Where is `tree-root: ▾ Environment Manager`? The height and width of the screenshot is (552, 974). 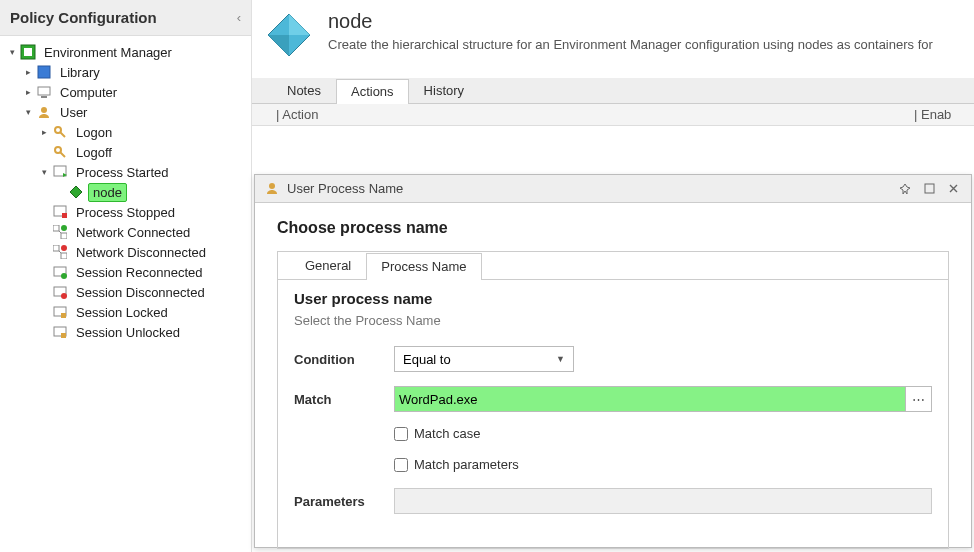
tree-root: ▾ Environment Manager is located at coordinates (128, 52).